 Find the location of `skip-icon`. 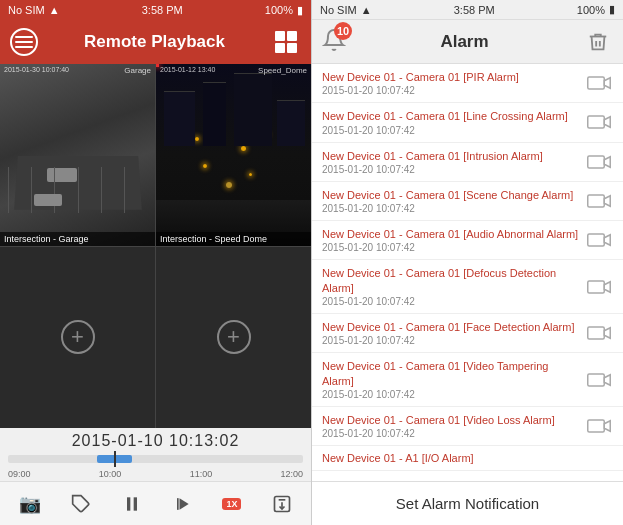

skip-icon is located at coordinates (182, 504).